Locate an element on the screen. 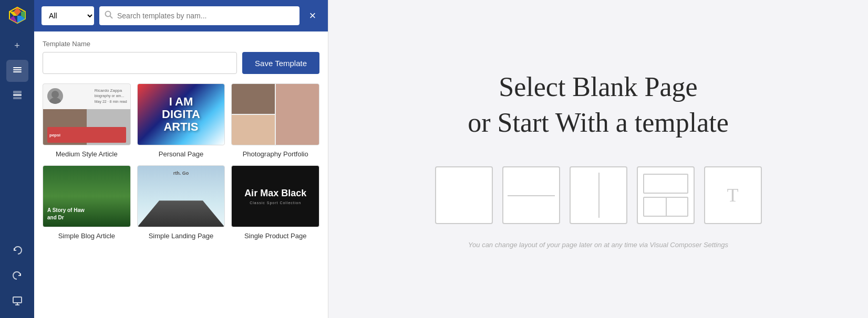 The width and height of the screenshot is (868, 318). sidebar: + is located at coordinates (17, 159).